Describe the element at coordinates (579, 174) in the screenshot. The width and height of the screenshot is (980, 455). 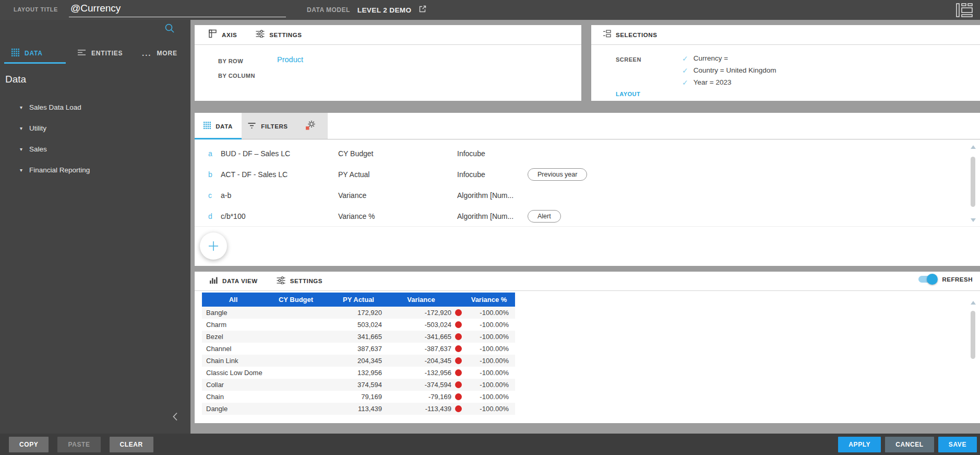
I see `data-block-row-b: b ACT - DF - Sales LC PY Actual Infocube…` at that location.